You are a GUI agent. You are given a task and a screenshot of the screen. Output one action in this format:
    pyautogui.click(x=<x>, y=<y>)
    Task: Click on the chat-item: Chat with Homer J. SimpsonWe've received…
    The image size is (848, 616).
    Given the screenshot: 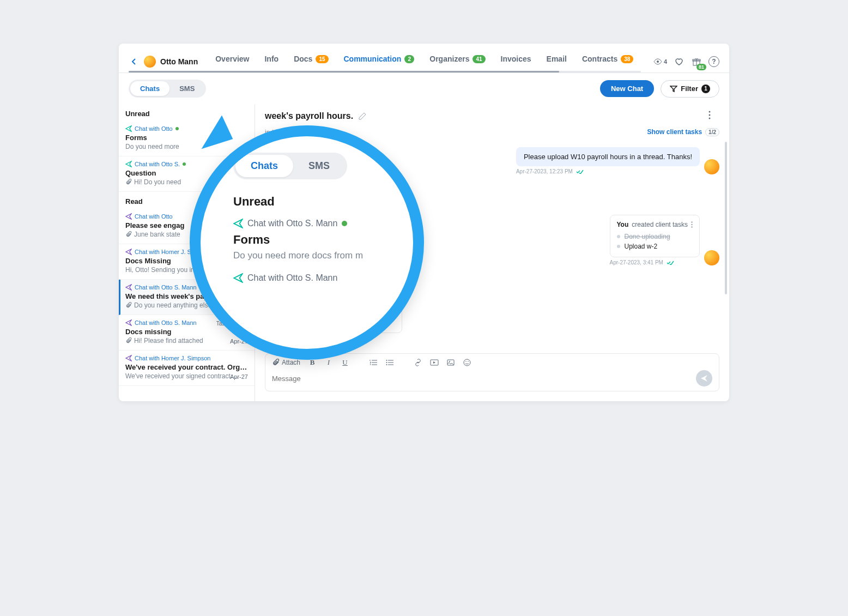 What is the action you would take?
    pyautogui.click(x=186, y=369)
    